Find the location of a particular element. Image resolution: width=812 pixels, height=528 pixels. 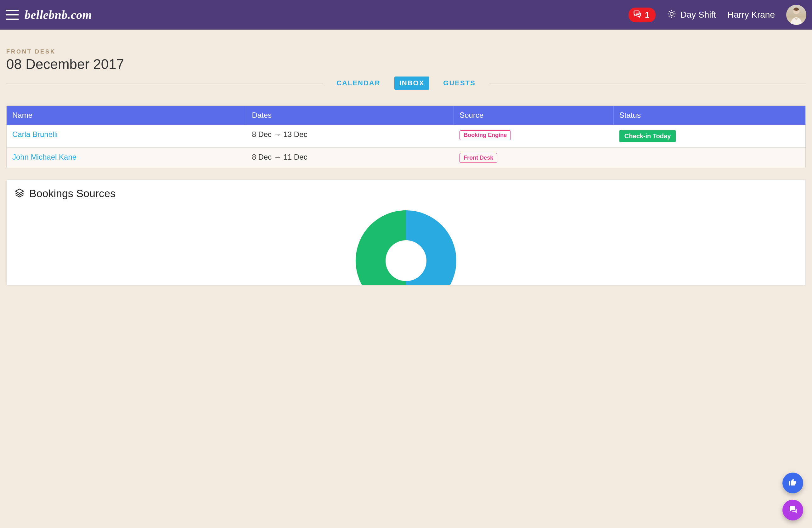

chat-icon is located at coordinates (637, 15).